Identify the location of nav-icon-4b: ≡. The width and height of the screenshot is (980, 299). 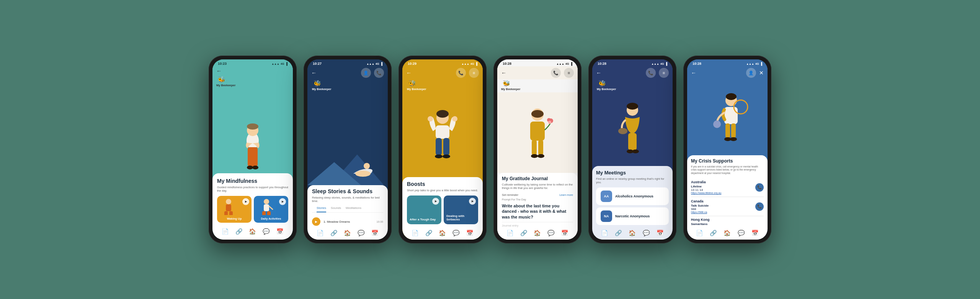
(569, 73).